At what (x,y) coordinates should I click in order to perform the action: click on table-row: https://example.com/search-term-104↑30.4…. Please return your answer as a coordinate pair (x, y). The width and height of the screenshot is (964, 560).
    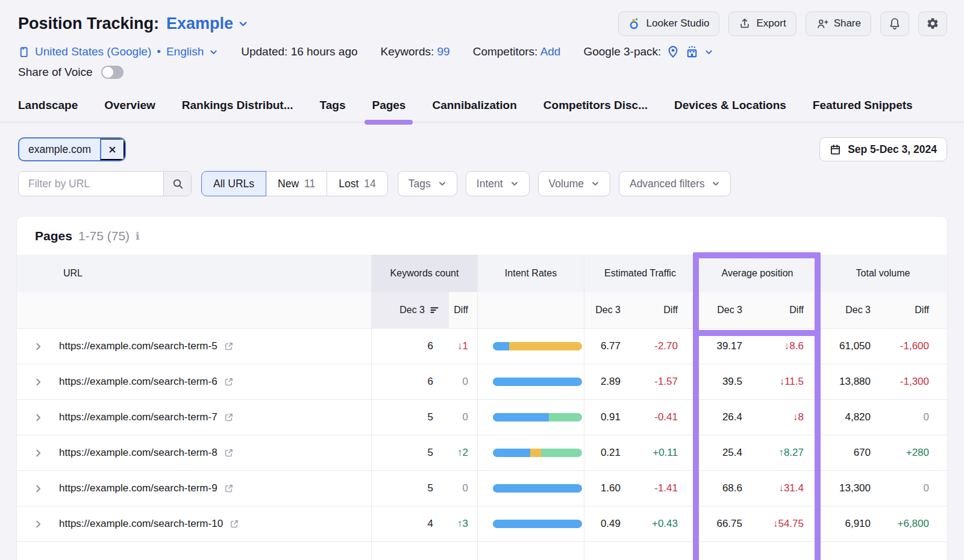
    Looking at the image, I should click on (482, 524).